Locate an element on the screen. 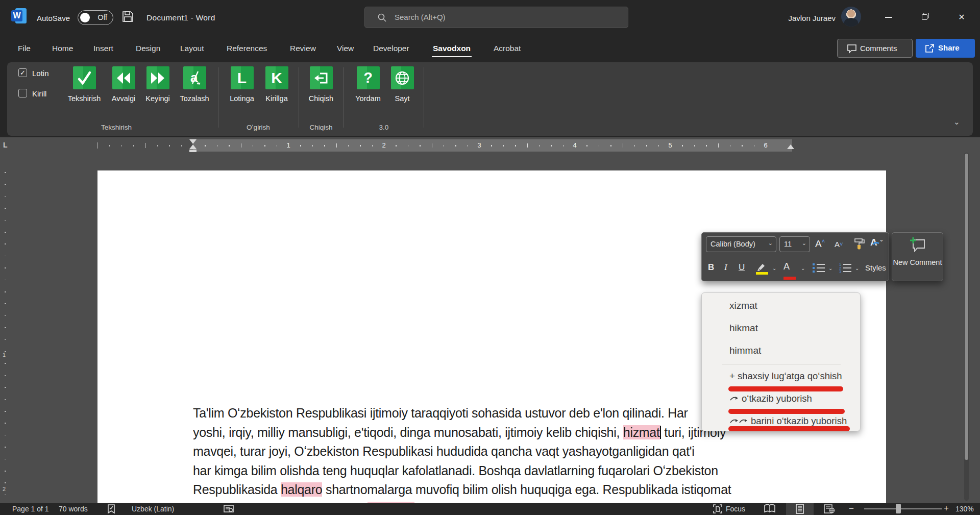 The height and width of the screenshot is (515, 980). text-line-3: mavqei, turar joyi, Oʻzbekiston Respubli… is located at coordinates (492, 451).